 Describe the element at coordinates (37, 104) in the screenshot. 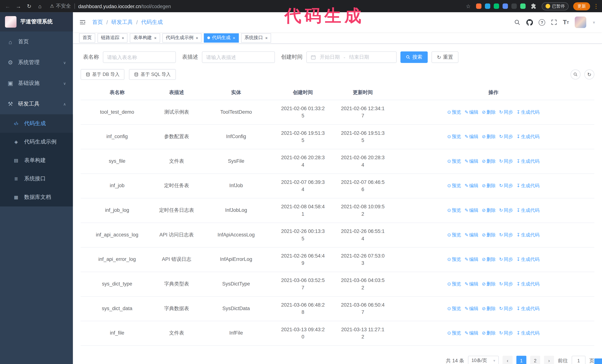

I see `sidebar-item-dev-tools: ⚒研发工具∧` at that location.